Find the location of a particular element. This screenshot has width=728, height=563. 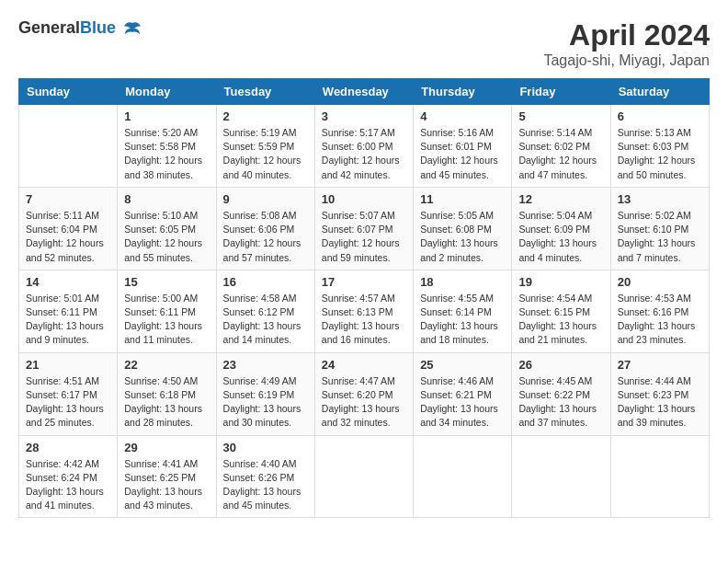

day-number: 13 is located at coordinates (660, 199).